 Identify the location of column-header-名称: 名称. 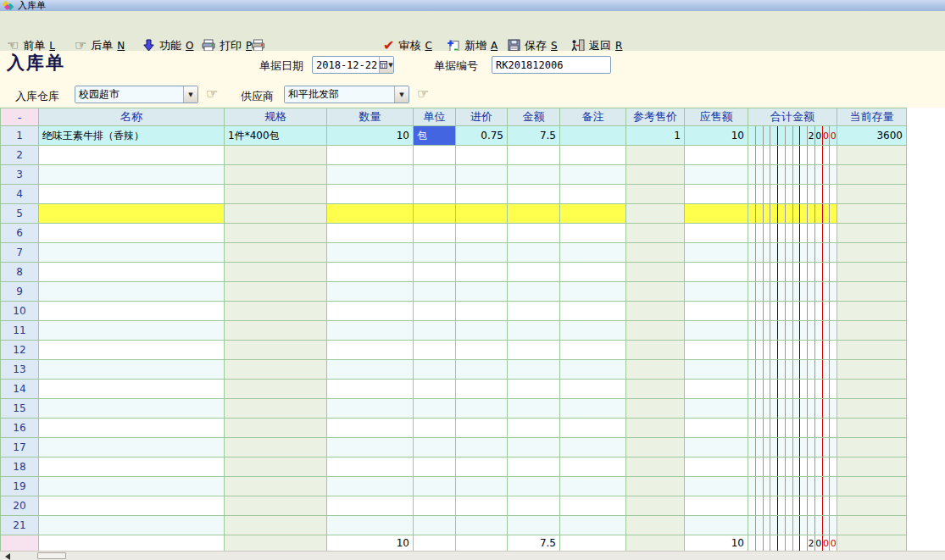
(132, 117).